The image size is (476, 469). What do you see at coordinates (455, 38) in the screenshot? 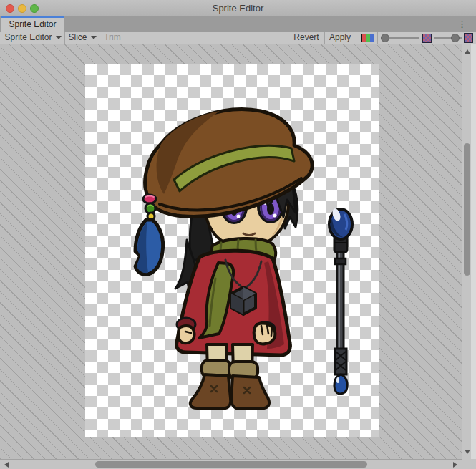
I see `mip-slider-thumb` at bounding box center [455, 38].